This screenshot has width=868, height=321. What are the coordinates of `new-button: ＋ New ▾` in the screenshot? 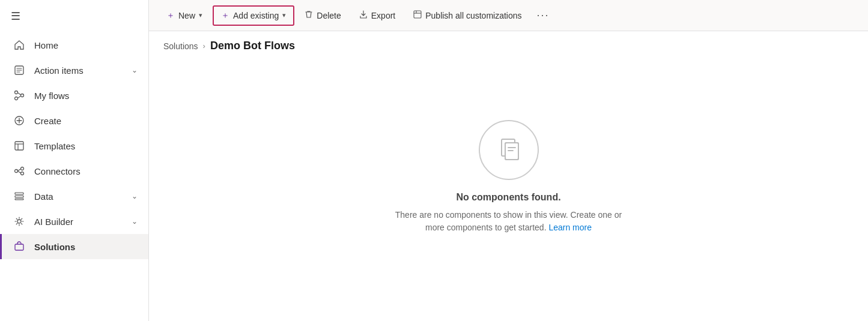 It's located at (184, 16).